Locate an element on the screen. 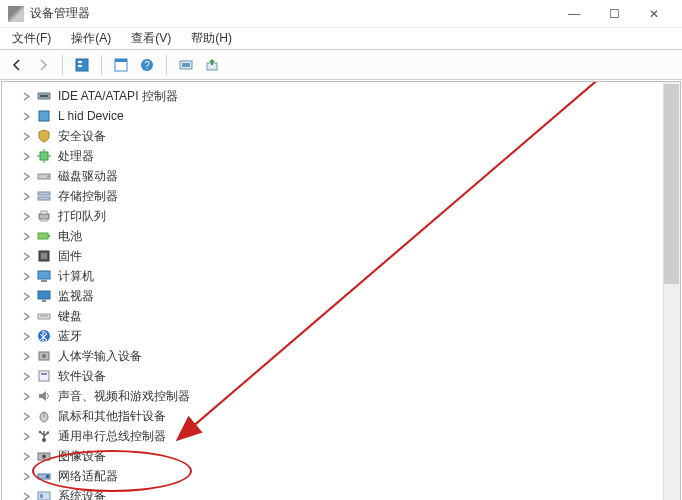 This screenshot has height=500, width=682. tree-node-mouse: 鼠标和其他指针设备 is located at coordinates (341, 416).